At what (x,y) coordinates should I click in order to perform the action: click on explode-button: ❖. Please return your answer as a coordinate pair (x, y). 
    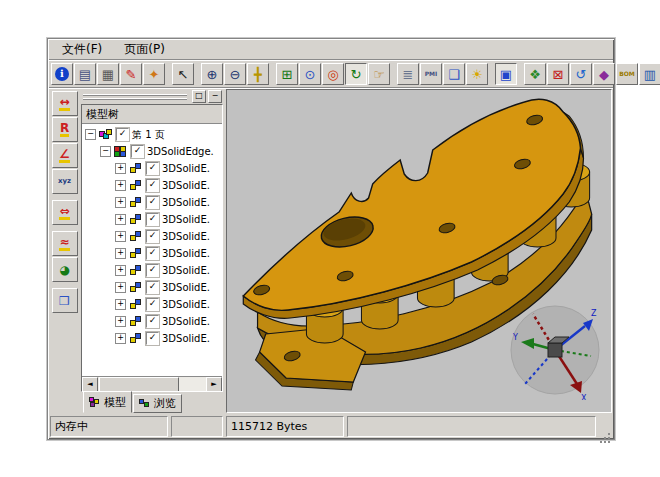
    Looking at the image, I should click on (535, 74).